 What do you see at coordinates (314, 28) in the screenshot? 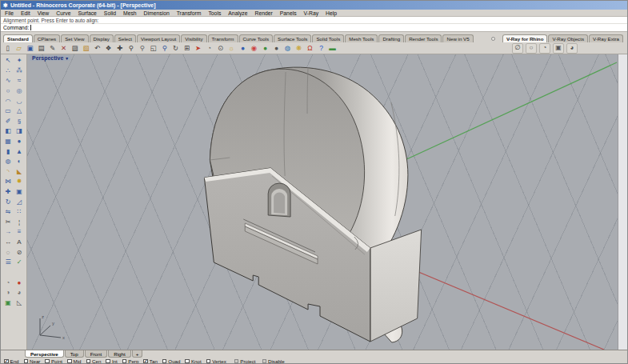
I see `command-line: Command:` at bounding box center [314, 28].